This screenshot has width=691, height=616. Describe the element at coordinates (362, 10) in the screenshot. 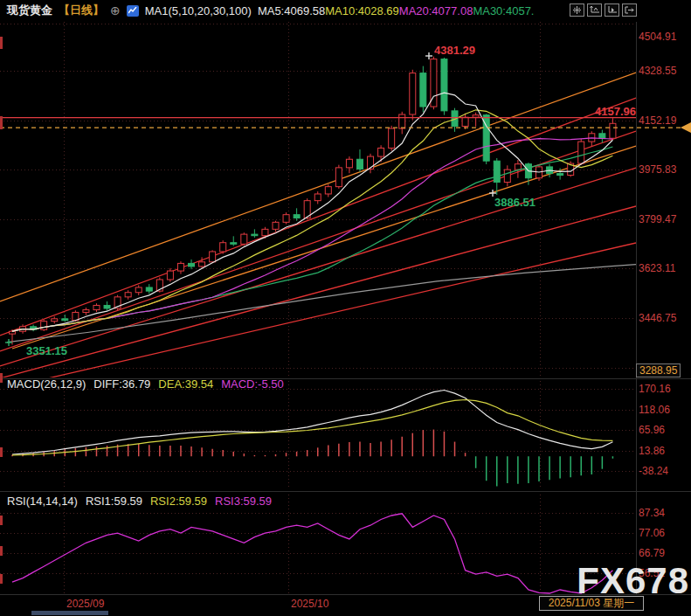

I see `indicator-value: MA10:4028.69` at that location.